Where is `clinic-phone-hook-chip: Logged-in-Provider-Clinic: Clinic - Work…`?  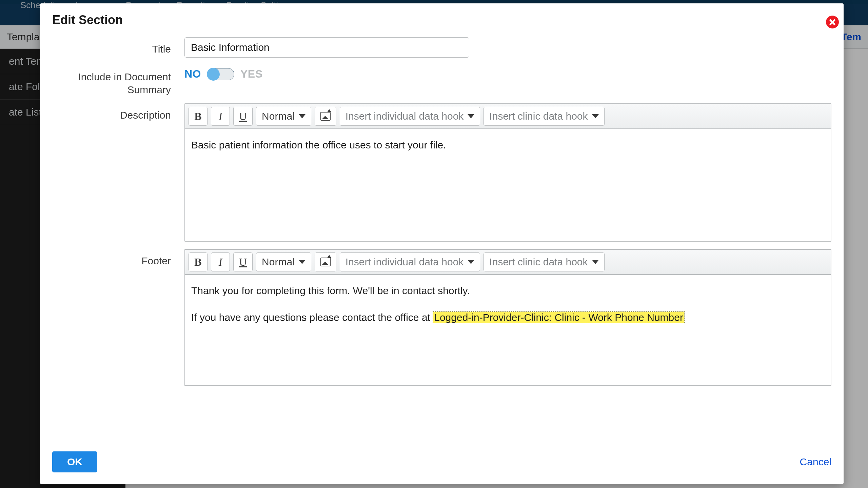 clinic-phone-hook-chip: Logged-in-Provider-Clinic: Clinic - Work… is located at coordinates (559, 317).